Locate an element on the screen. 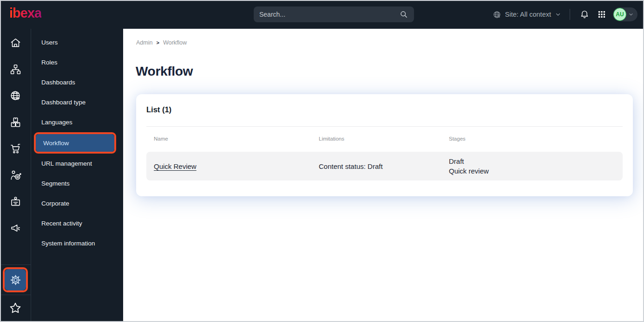 The image size is (644, 322). rail-item-site is located at coordinates (15, 96).